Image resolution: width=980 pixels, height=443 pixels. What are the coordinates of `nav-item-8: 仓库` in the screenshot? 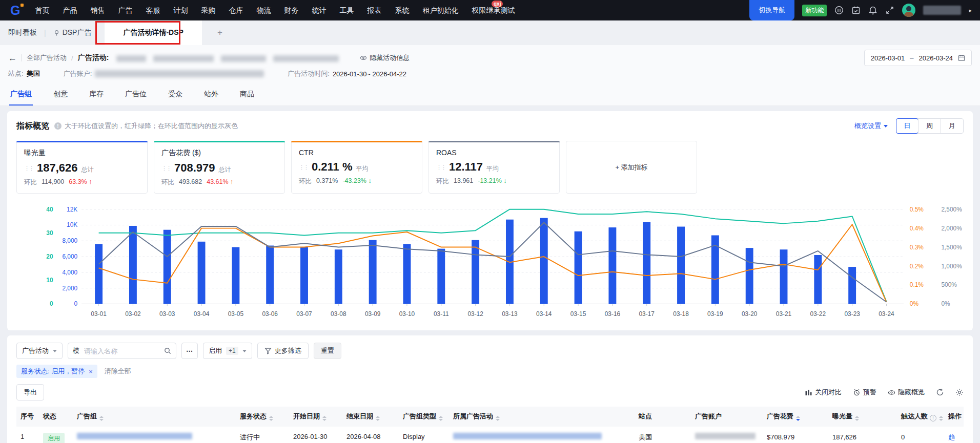 It's located at (236, 10).